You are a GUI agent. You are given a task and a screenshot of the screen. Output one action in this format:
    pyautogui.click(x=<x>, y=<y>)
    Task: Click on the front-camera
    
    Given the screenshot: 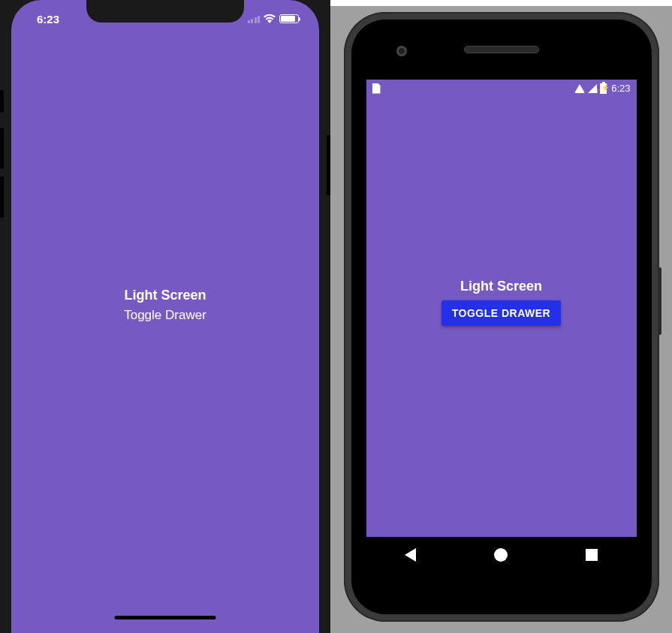 What is the action you would take?
    pyautogui.click(x=402, y=51)
    